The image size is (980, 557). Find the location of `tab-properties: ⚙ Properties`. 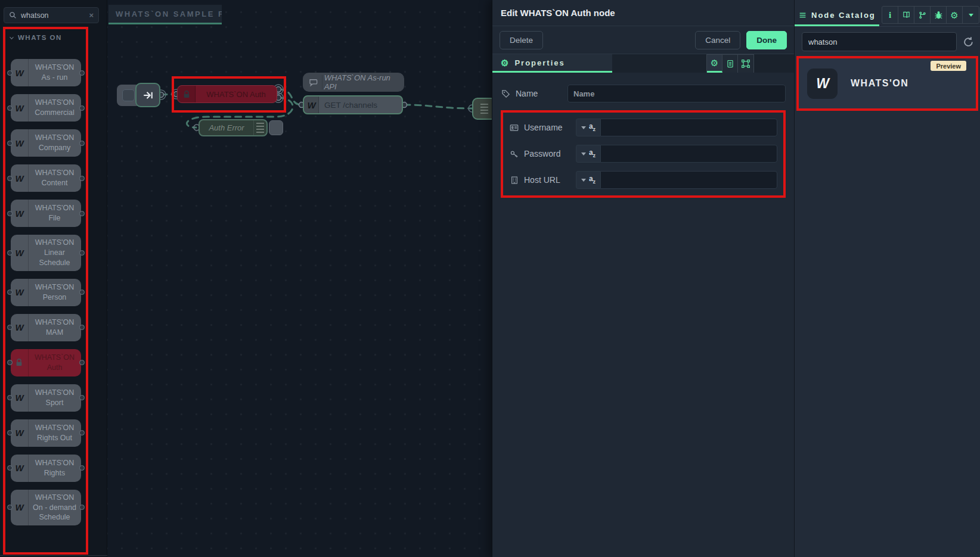

tab-properties: ⚙ Properties is located at coordinates (552, 63).